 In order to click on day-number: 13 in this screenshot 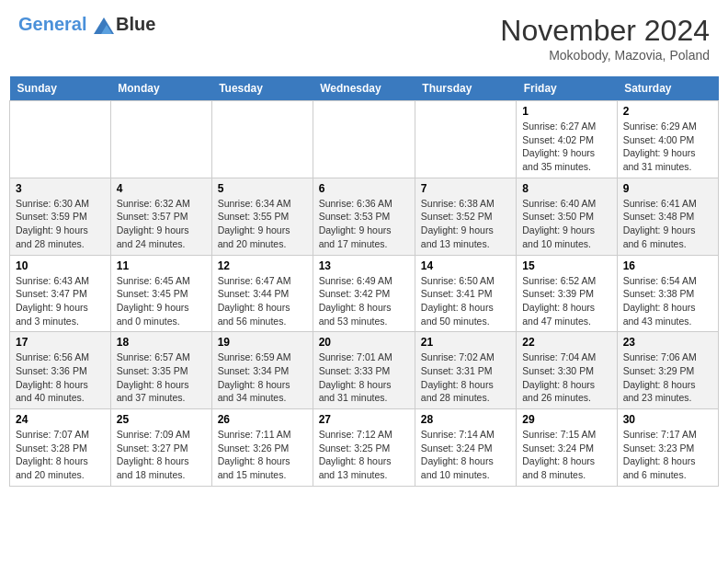, I will do `click(364, 266)`.